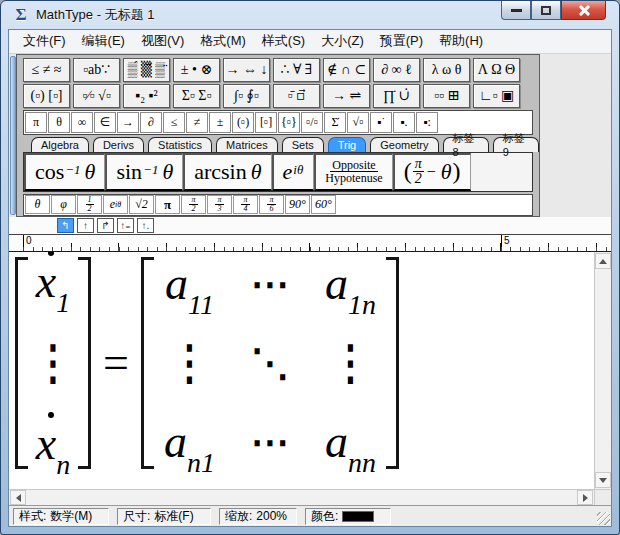 The image size is (620, 535). Describe the element at coordinates (64, 172) in the screenshot. I see `template-inverse-cos: cos−1θ` at that location.